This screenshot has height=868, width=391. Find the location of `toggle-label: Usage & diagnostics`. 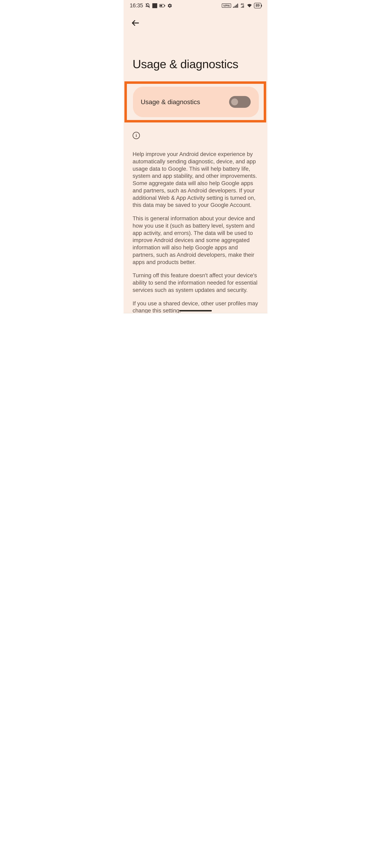

toggle-label: Usage & diagnostics is located at coordinates (170, 102).